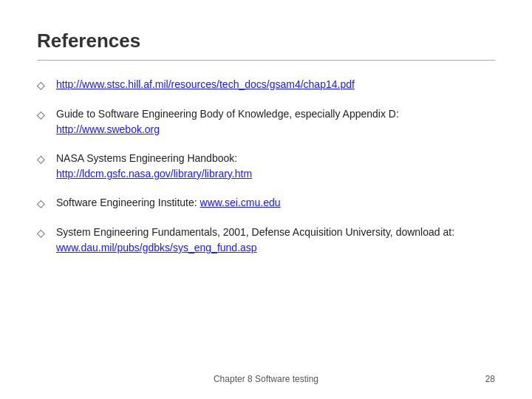 The height and width of the screenshot is (399, 532). I want to click on list-item: ◇ System Engineering Fundamentals, 2001,…, so click(266, 240).